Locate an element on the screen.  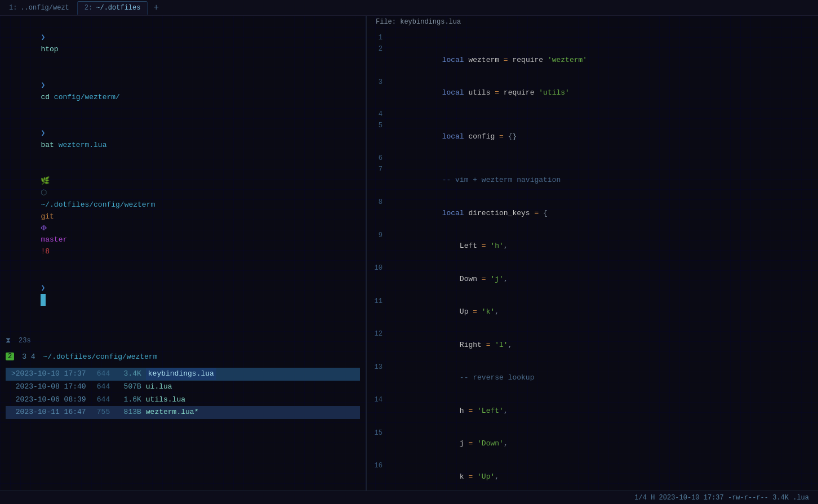
pane-indicator-row: 2 3 4 ~/.dotfiles/config/wezterm is located at coordinates (183, 357).